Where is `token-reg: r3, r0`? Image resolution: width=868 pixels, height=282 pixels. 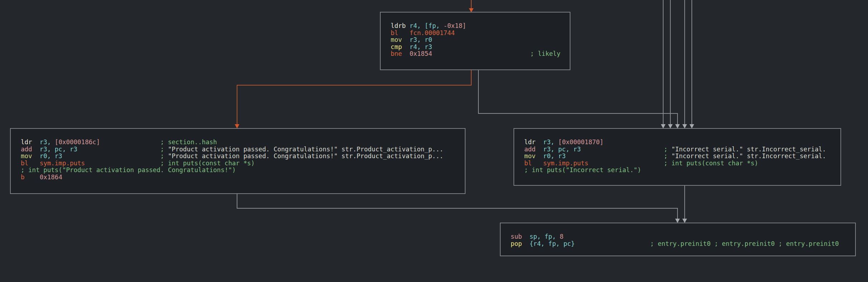
token-reg: r3, r0 is located at coordinates (421, 40).